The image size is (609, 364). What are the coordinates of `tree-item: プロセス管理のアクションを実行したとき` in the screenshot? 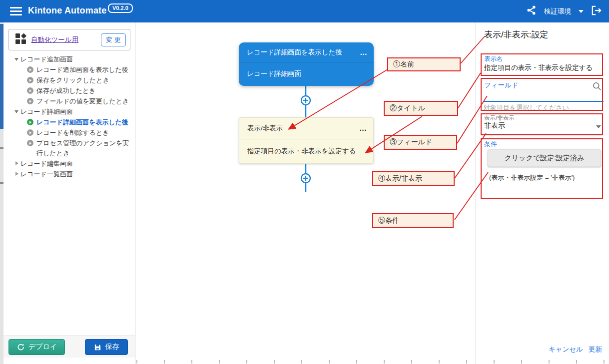 It's located at (69, 148).